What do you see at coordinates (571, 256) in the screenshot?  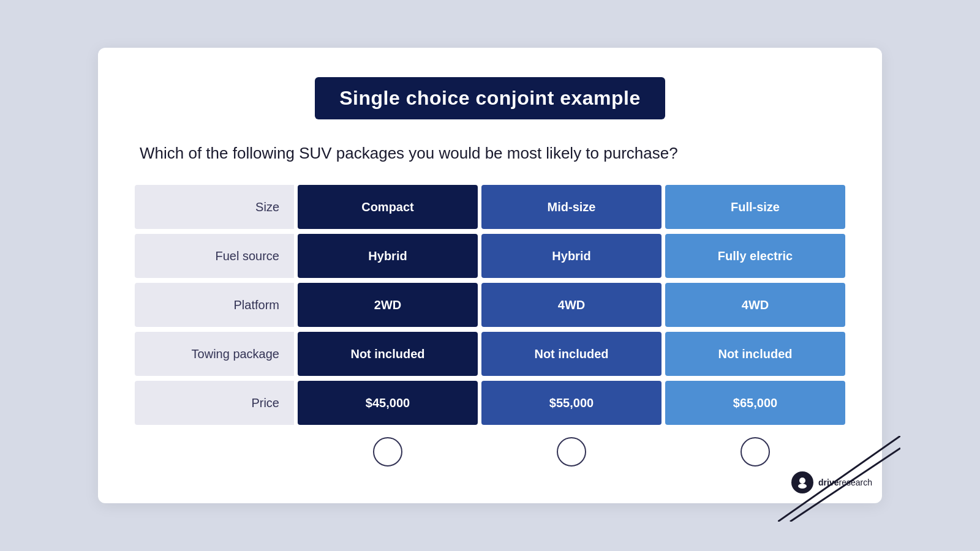 I see `cell-1-col2: Hybrid` at bounding box center [571, 256].